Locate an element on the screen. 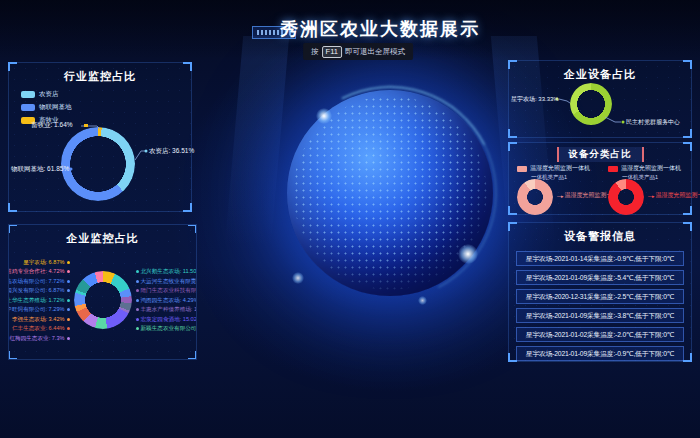 The width and height of the screenshot is (700, 438). pie-label: 国兴发有限公司: 6.87% is located at coordinates (39, 290).